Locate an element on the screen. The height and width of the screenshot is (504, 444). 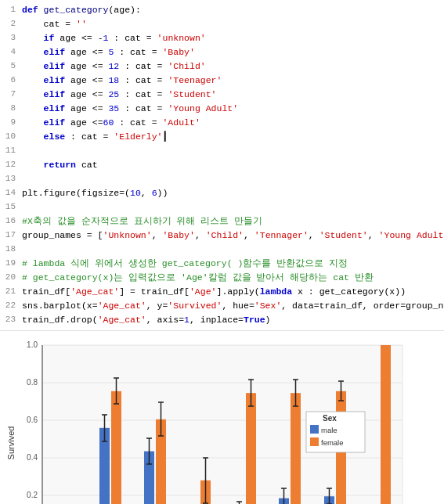
code-line-19: 19 # lambda 식에 위에서 생성한 get_category( )함수… is located at coordinates (222, 264).